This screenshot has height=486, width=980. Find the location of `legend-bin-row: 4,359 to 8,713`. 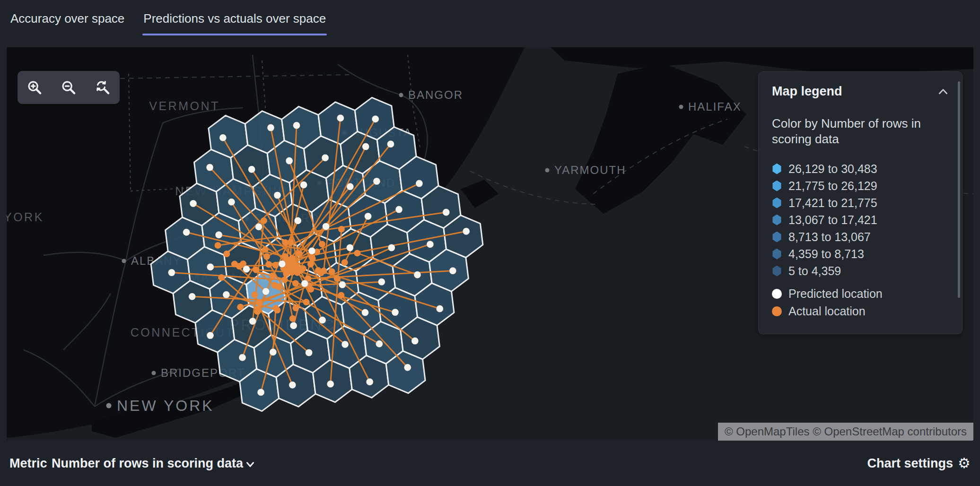

legend-bin-row: 4,359 to 8,713 is located at coordinates (860, 254).